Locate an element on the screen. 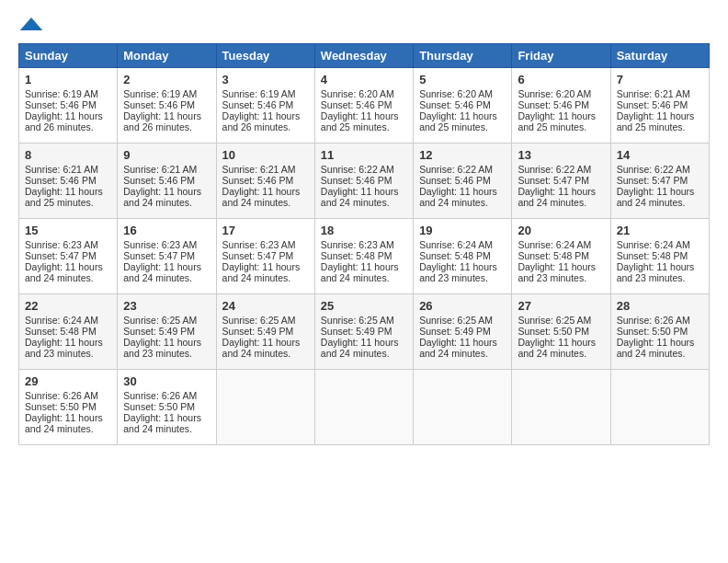 The width and height of the screenshot is (728, 563). calendar-row-5: 29Sunrise: 6:26 AMSunset: 5:50 PMDayligh… is located at coordinates (364, 408).